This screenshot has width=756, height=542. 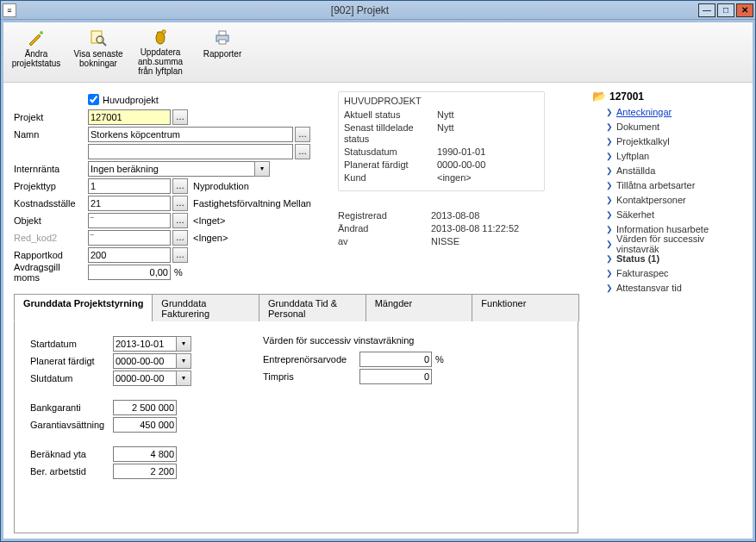 What do you see at coordinates (209, 221) in the screenshot?
I see `objekt-desc: <Inget>` at bounding box center [209, 221].